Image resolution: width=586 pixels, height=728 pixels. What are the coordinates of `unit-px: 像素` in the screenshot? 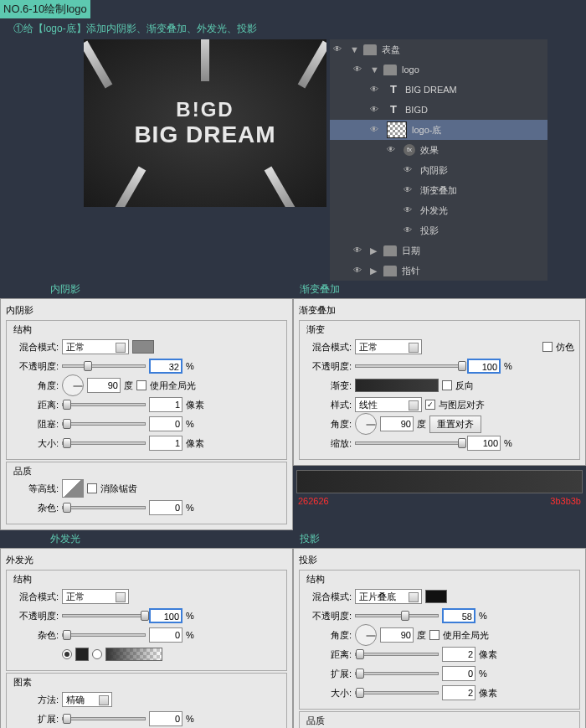 It's located at (195, 444).